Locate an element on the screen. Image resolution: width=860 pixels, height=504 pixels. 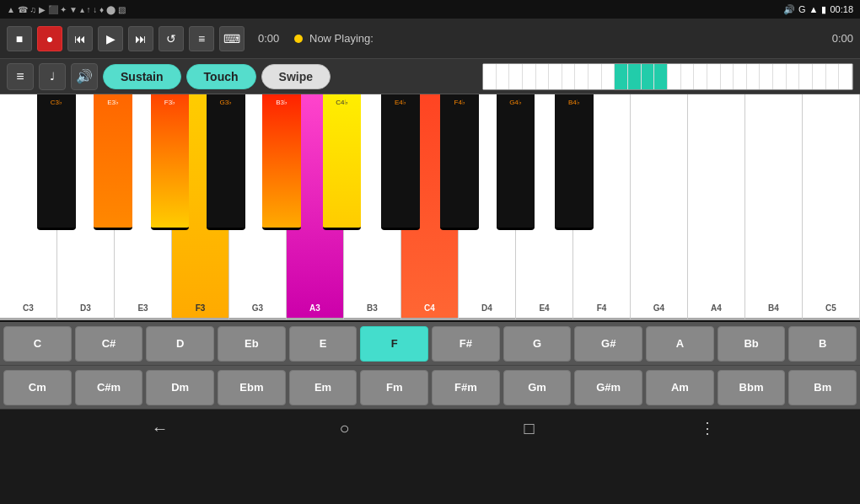
loop-button: ↺ is located at coordinates (171, 39).